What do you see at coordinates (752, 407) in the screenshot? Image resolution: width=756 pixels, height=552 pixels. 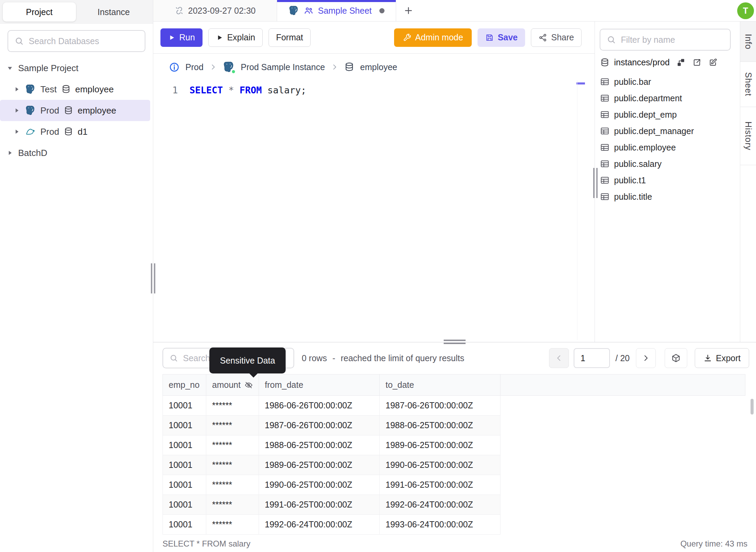 I see `results-scrollbar` at bounding box center [752, 407].